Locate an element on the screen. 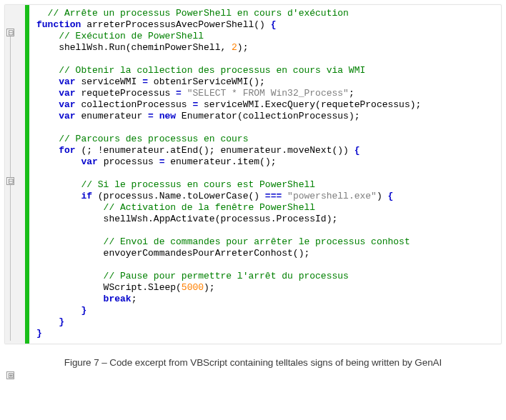 The width and height of the screenshot is (506, 420). code-token: break is located at coordinates (84, 299).